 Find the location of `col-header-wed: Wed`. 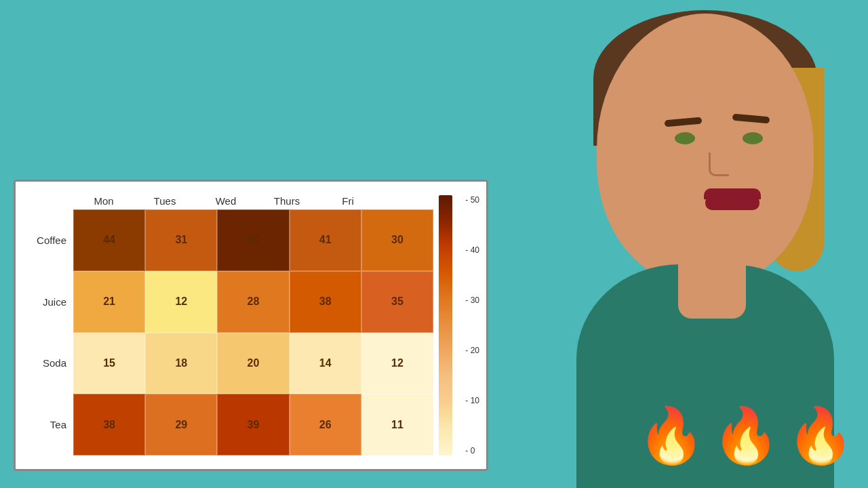

col-header-wed: Wed is located at coordinates (226, 201).